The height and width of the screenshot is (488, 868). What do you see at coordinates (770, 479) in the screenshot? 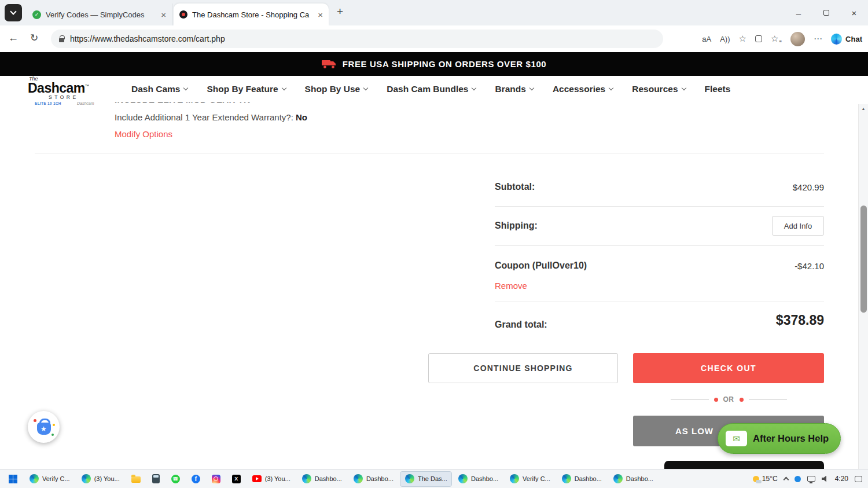
I see `temperature-text: 15°C` at bounding box center [770, 479].